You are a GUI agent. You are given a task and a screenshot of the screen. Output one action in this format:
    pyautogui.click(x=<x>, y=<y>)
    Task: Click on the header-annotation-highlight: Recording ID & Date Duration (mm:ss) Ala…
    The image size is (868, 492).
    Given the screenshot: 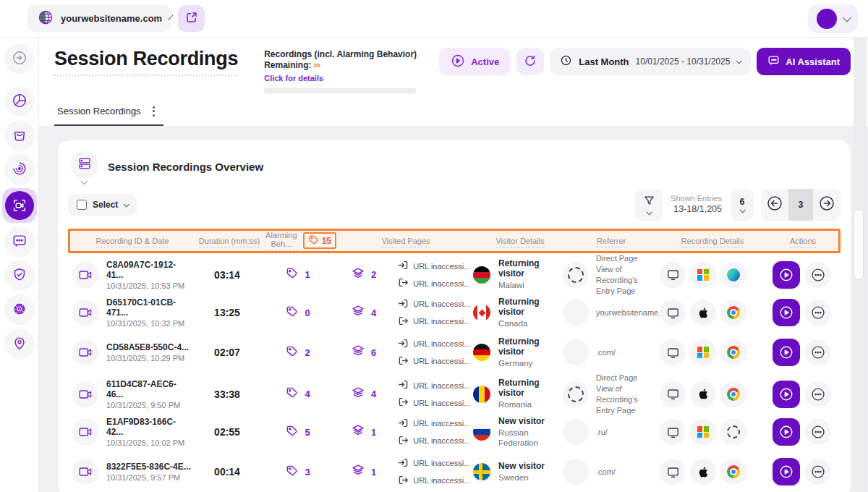 What is the action you would take?
    pyautogui.click(x=454, y=241)
    